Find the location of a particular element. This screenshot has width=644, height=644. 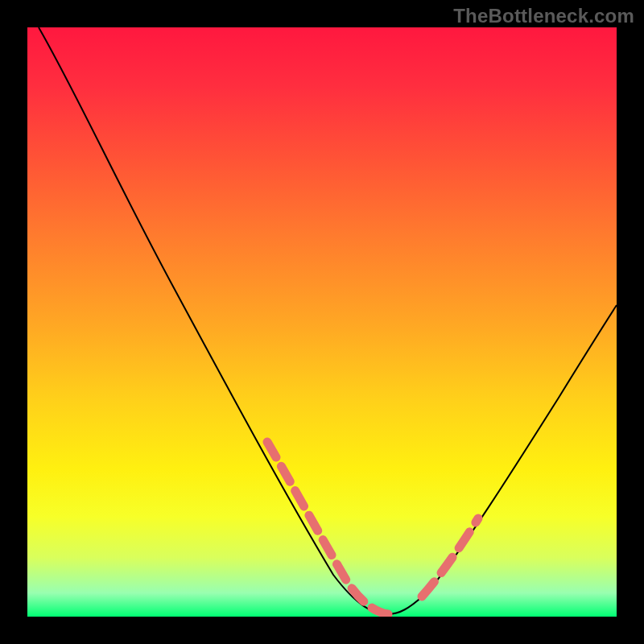

highlight-segment-left is located at coordinates (328, 528).